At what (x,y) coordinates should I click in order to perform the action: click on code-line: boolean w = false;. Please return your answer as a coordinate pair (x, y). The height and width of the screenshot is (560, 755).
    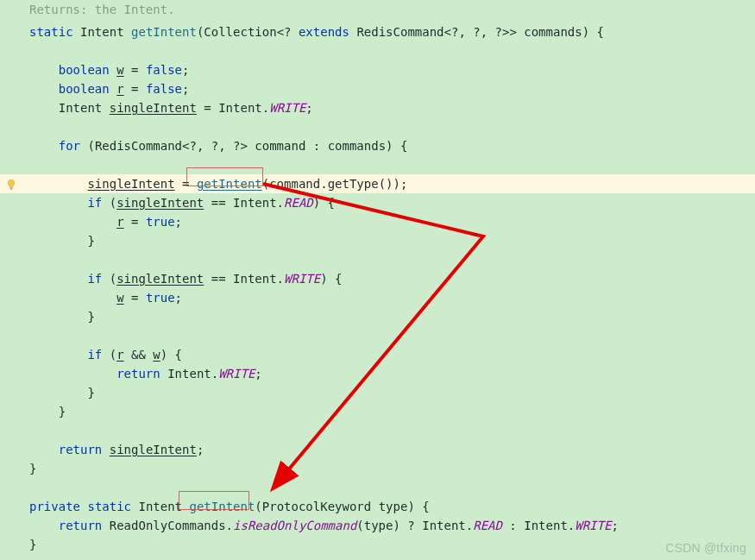
    Looking at the image, I should click on (378, 70).